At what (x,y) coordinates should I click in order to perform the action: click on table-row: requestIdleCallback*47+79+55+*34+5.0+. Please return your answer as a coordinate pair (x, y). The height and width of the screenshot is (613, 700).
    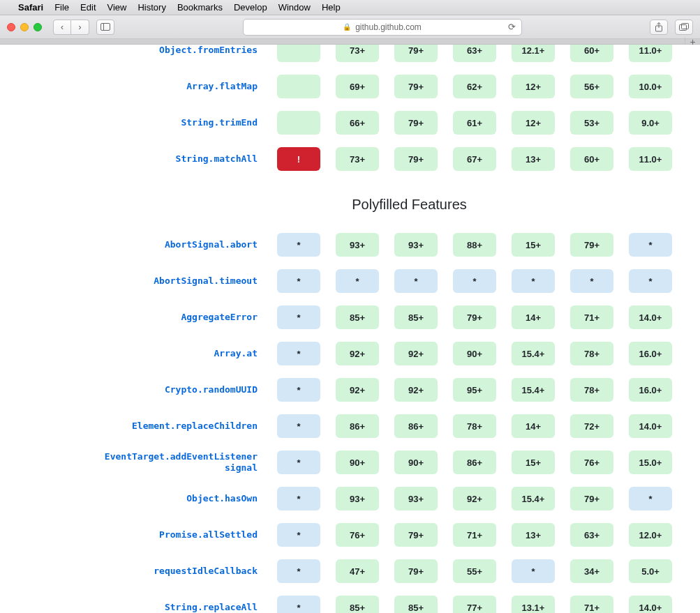
    Looking at the image, I should click on (350, 571).